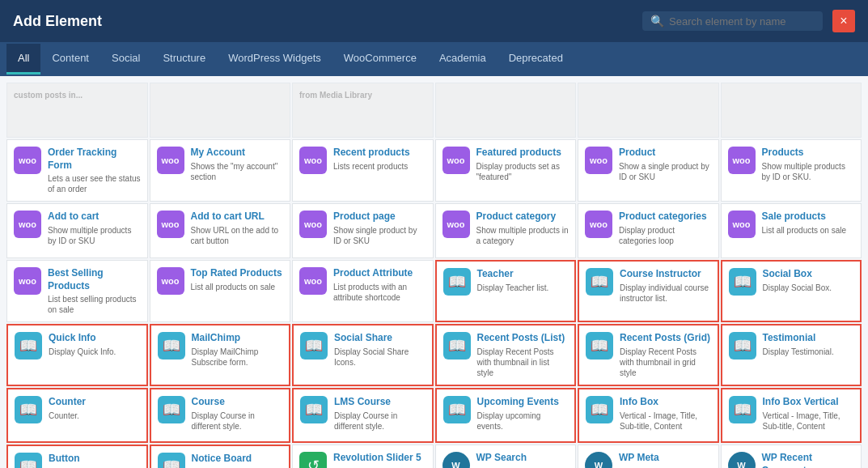 The height and width of the screenshot is (468, 868). What do you see at coordinates (78, 231) in the screenshot?
I see `list-item: woo Add to cart Show multiple products b…` at bounding box center [78, 231].